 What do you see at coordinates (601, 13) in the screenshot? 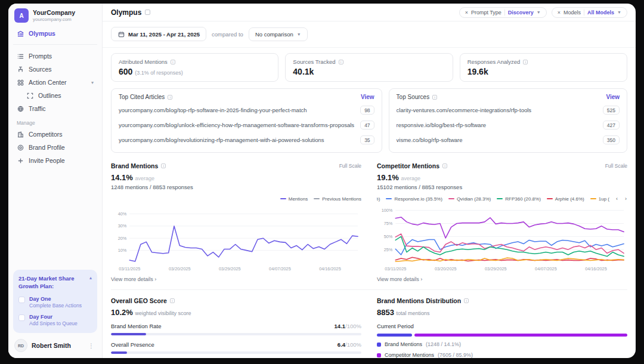
I see `filter-value: All Models` at bounding box center [601, 13].